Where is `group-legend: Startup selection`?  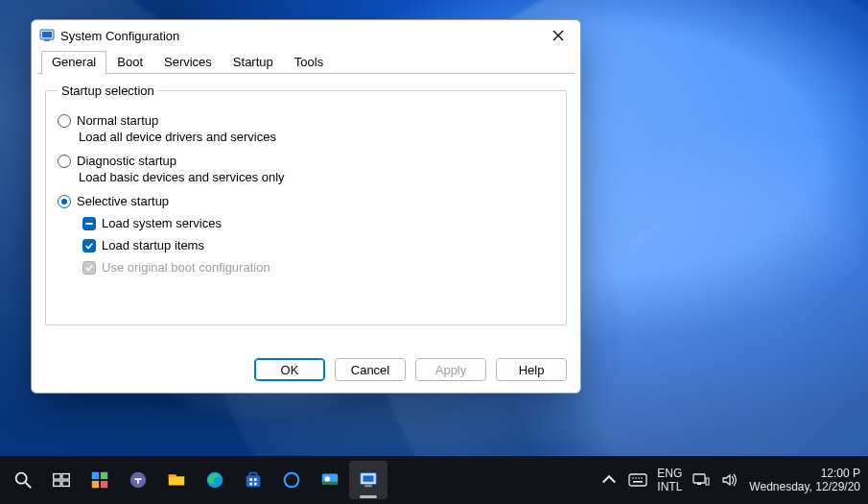
group-legend: Startup selection is located at coordinates (107, 90).